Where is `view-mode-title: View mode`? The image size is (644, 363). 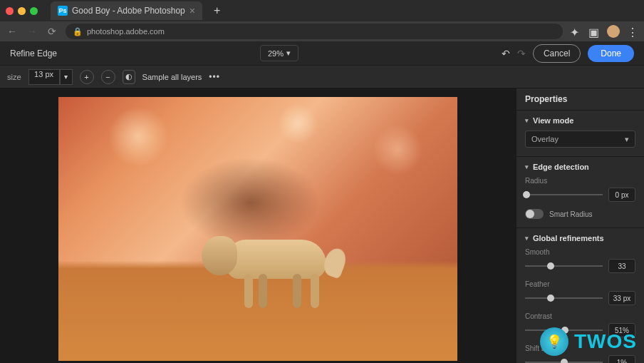
view-mode-title: View mode is located at coordinates (553, 121).